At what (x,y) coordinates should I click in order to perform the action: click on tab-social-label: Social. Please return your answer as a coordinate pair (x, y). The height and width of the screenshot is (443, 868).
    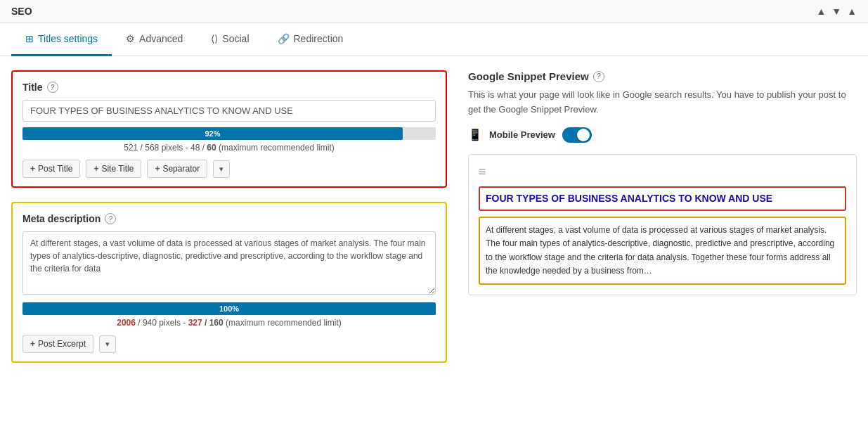
    Looking at the image, I should click on (235, 39).